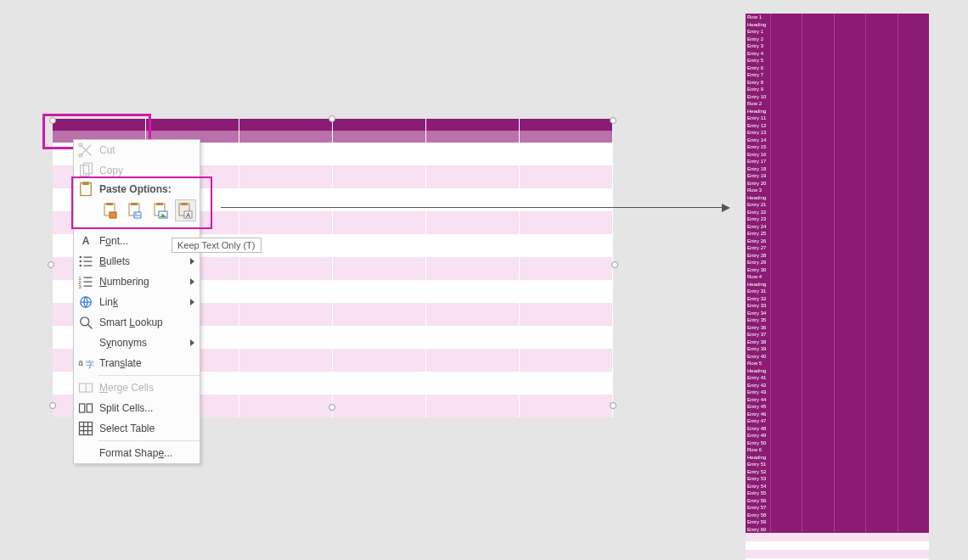  Describe the element at coordinates (837, 305) in the screenshot. I see `table-row: Entry 33` at that location.